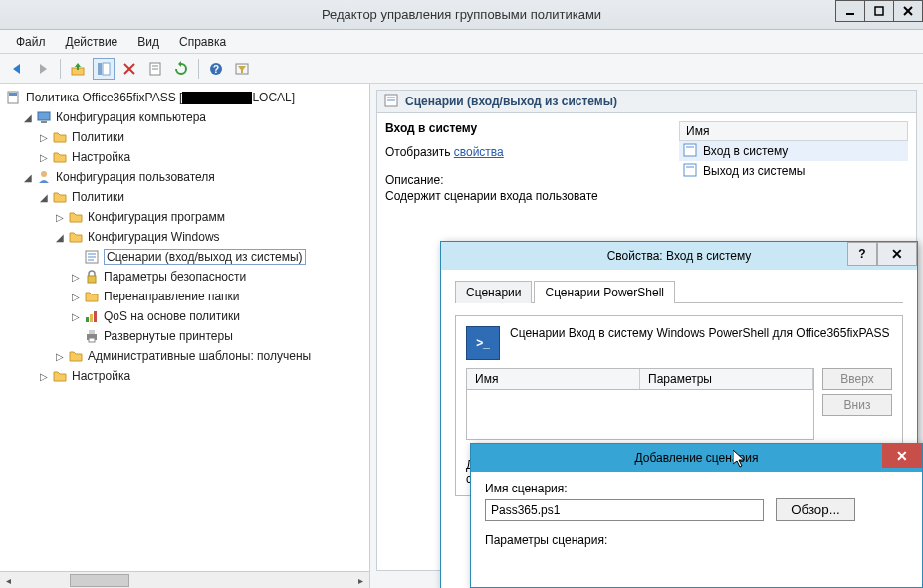  Describe the element at coordinates (187, 257) in the screenshot. I see `tree-scripts: Сценарии (вход/выход из системы)` at that location.